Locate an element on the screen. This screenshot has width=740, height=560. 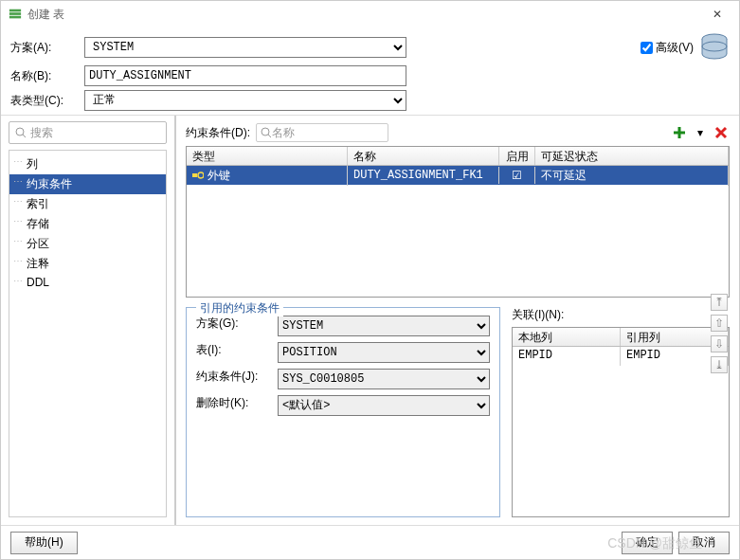
assoc-grid: 本地列 引用列 EMPIDEMPID is located at coordinates (621, 423).